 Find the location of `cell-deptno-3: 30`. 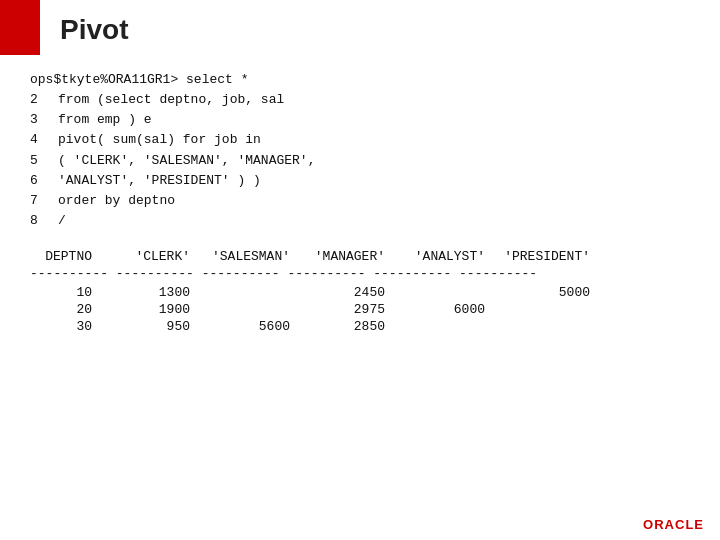

cell-deptno-3: 30 is located at coordinates (70, 326).